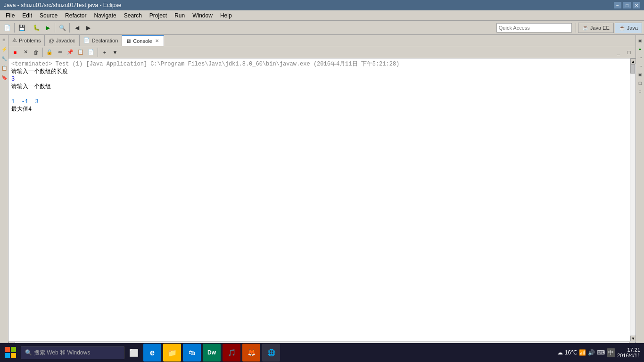  Describe the element at coordinates (105, 52) in the screenshot. I see `new-console-button: +` at that location.